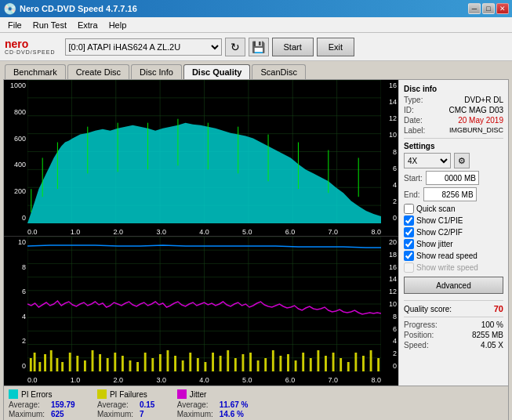 This screenshot has height=420, width=512. Describe the element at coordinates (259, 47) in the screenshot. I see `save-icon: 💾` at that location.